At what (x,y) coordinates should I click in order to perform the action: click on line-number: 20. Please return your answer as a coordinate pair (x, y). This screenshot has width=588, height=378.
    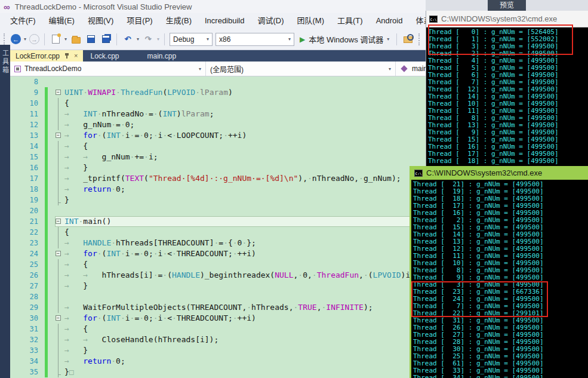
    Looking at the image, I should click on (26, 211).